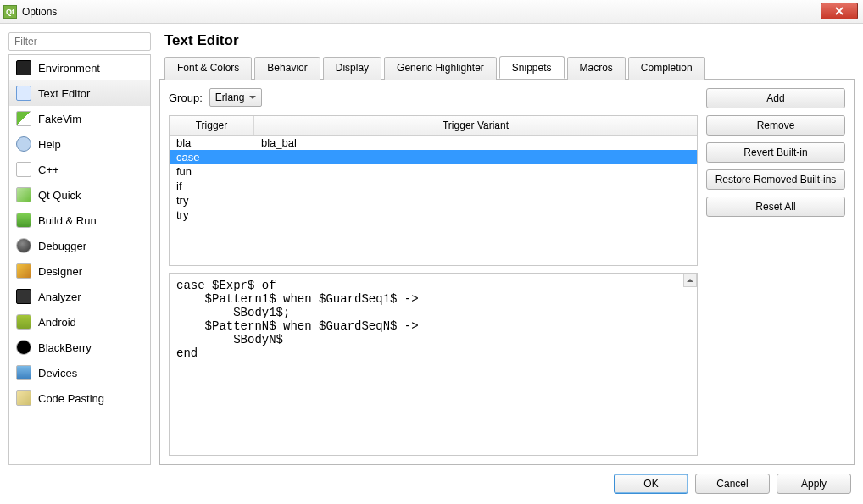  I want to click on tab-generic-highlighter: Generic Highlighter, so click(441, 68).